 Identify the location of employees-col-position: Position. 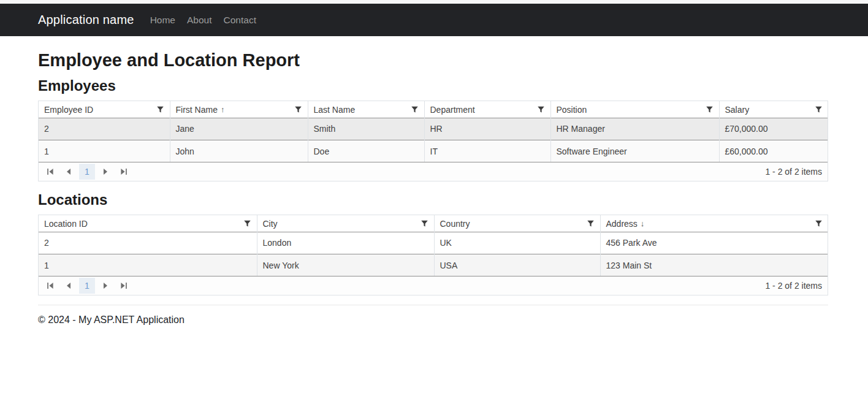
(635, 109).